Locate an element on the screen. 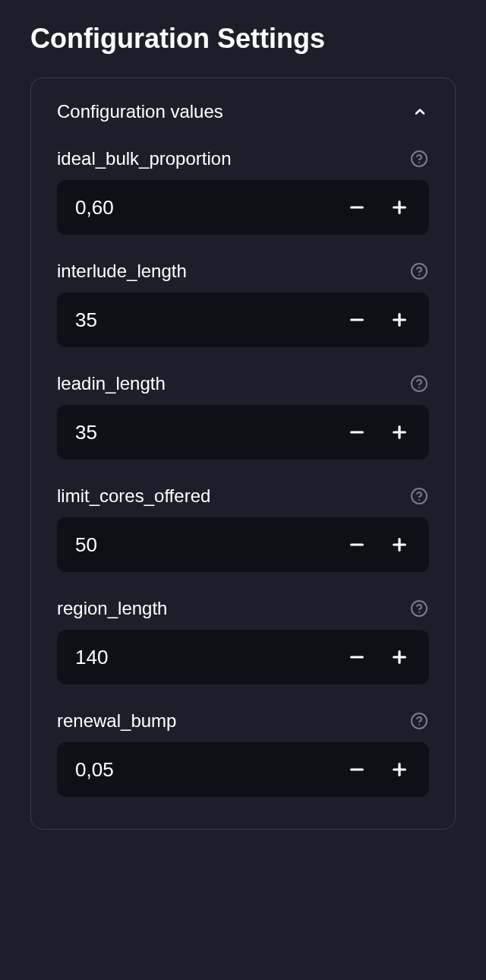 This screenshot has width=486, height=980. page-title: Configuration Settings is located at coordinates (243, 39).